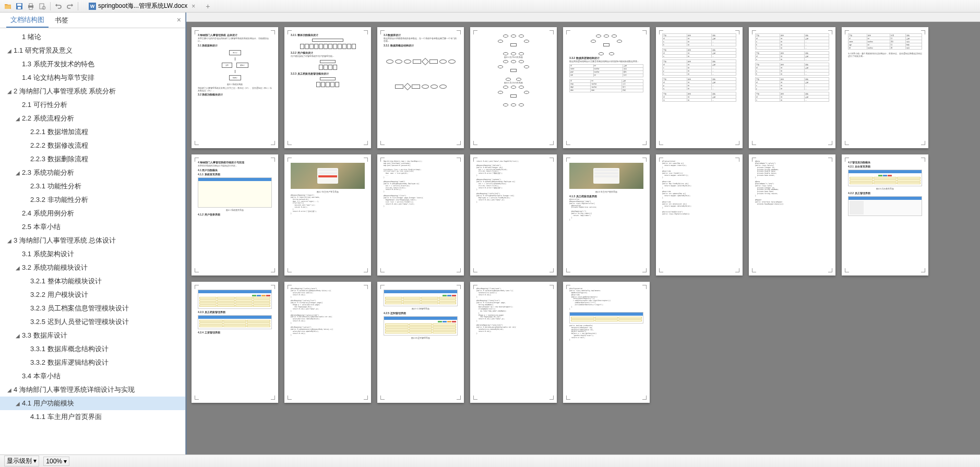  What do you see at coordinates (421, 88) in the screenshot?
I see `page-thumbnail: 3.3 数据库设计 数据库的设计承载着系统的各种数据，在一个系统中各种数据都需要…` at bounding box center [421, 88].